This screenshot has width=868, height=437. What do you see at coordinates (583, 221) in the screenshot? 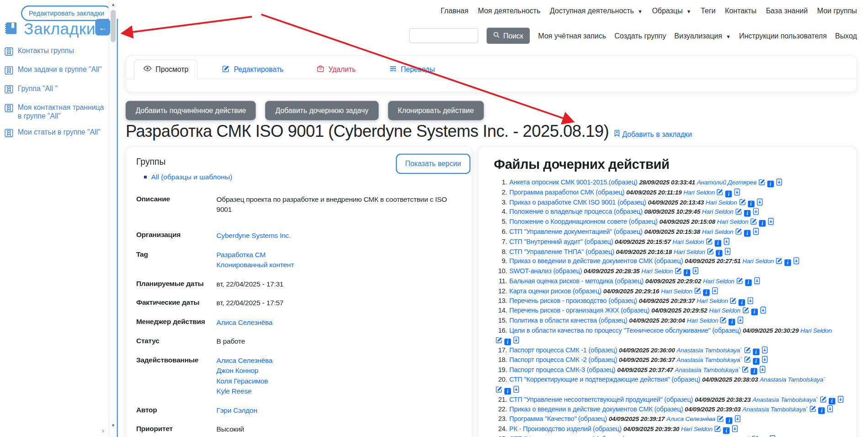
I see `file-link: Положение о Координационном совете (обра…` at bounding box center [583, 221].